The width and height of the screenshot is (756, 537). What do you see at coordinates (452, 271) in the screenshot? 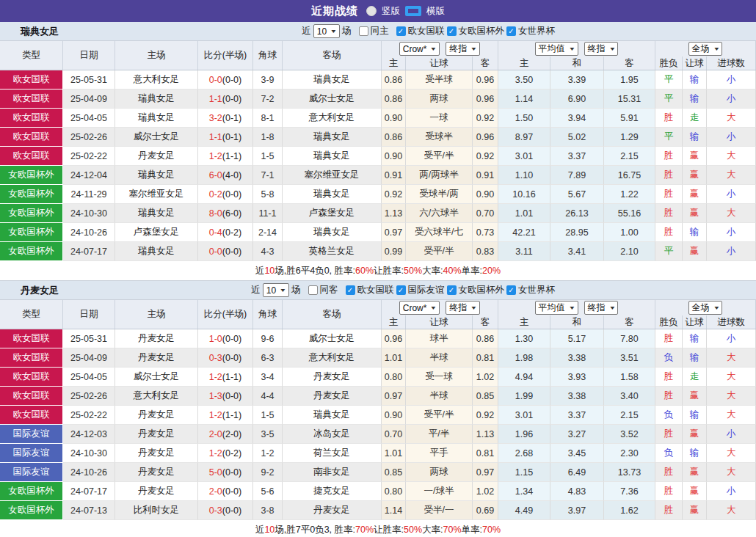
I see `summary-text: 40%` at bounding box center [452, 271].